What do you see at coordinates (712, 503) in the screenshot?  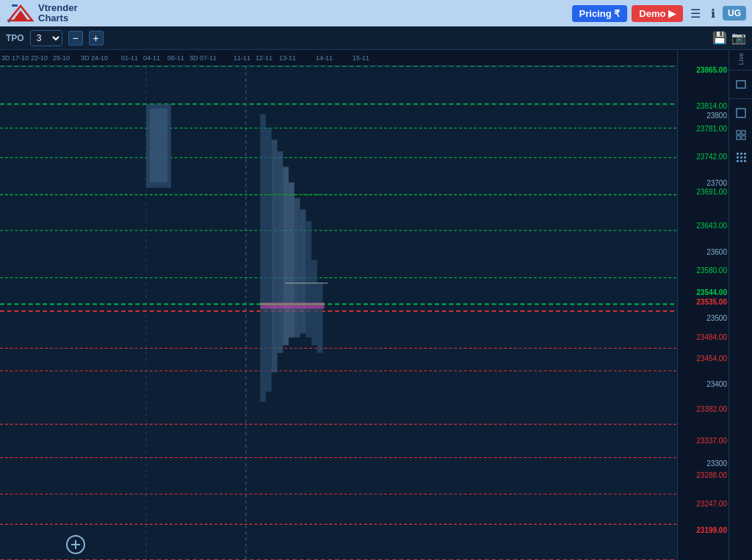 I see `price-23247: 23247.00` at bounding box center [712, 503].